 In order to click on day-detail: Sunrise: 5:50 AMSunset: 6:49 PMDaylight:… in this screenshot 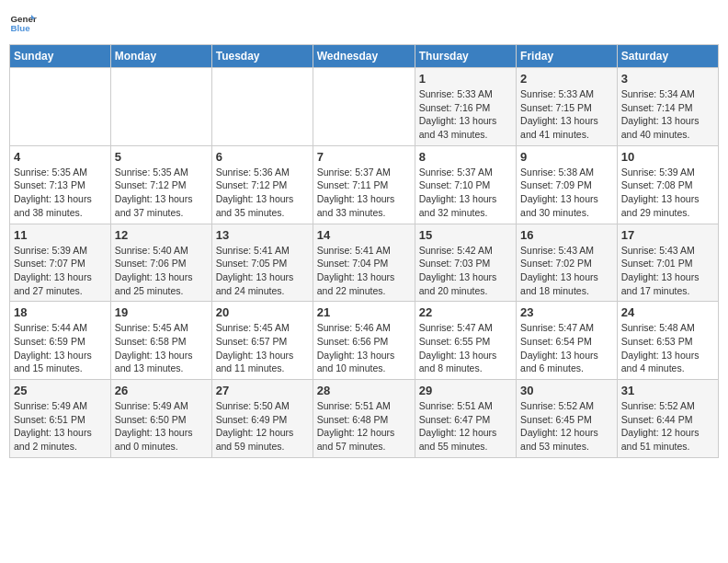, I will do `click(263, 427)`.